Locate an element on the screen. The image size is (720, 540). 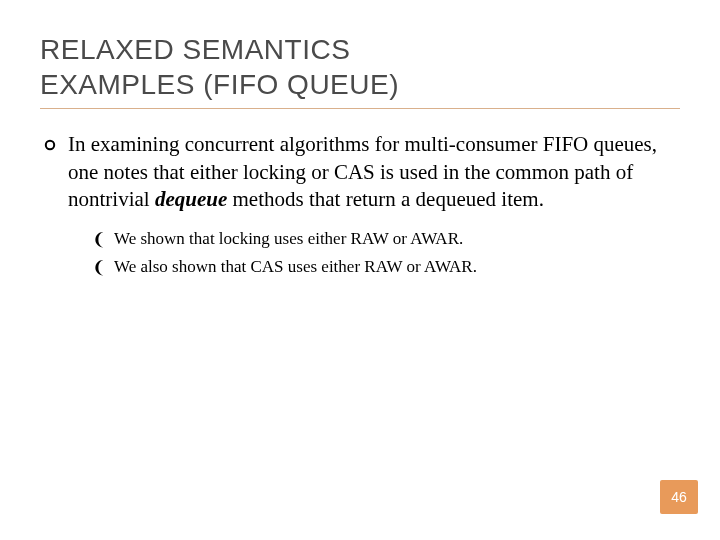
main-bullet-text: In examining concurrent algorithms for m… is located at coordinates (374, 172).